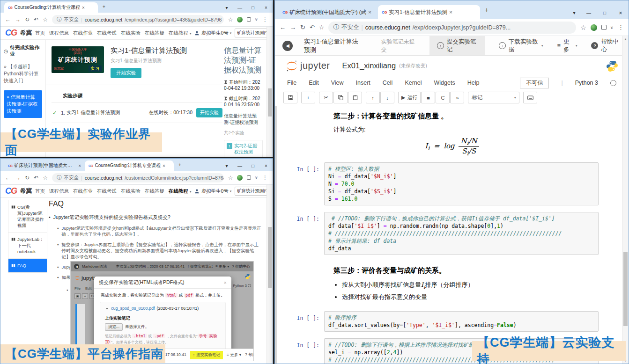 The height and width of the screenshot is (364, 629). I want to click on add-cell-button: +, so click(308, 97).